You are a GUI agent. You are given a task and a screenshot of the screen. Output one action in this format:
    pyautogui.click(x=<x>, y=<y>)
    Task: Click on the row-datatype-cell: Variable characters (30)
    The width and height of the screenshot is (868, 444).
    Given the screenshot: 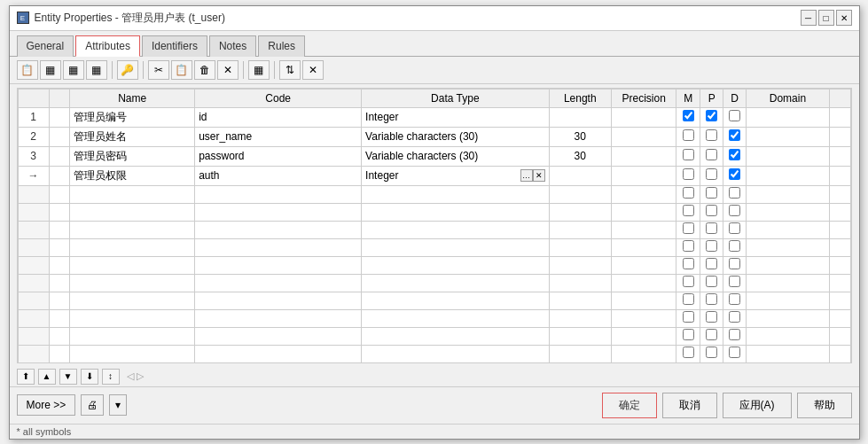 What is the action you would take?
    pyautogui.click(x=456, y=156)
    